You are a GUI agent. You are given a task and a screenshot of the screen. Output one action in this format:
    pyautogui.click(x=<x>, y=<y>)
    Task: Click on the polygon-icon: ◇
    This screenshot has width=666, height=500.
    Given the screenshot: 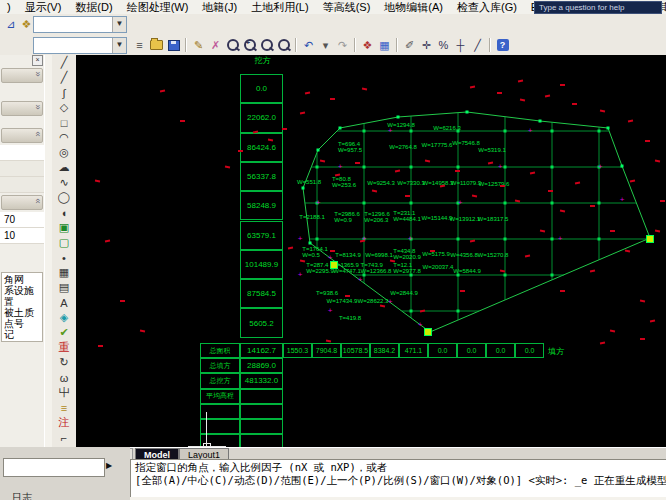 What is the action you would take?
    pyautogui.click(x=64, y=108)
    